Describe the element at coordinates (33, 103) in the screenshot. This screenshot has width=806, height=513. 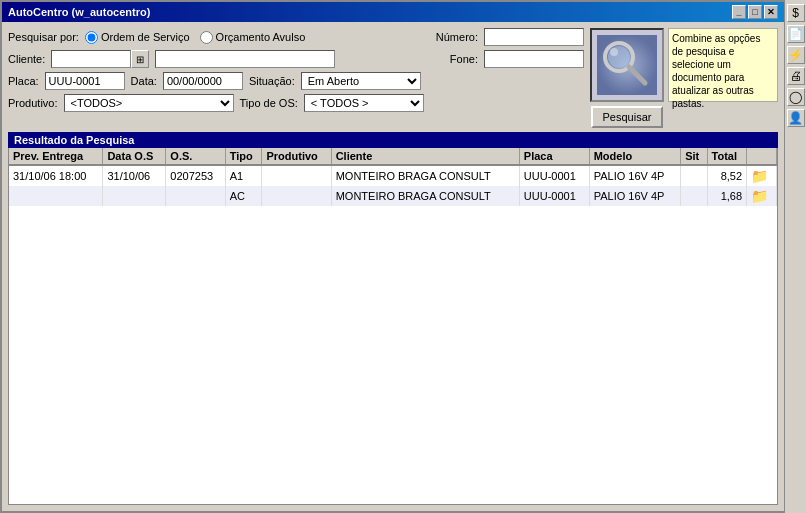
I see `produtivo-label: Produtivo:` at that location.